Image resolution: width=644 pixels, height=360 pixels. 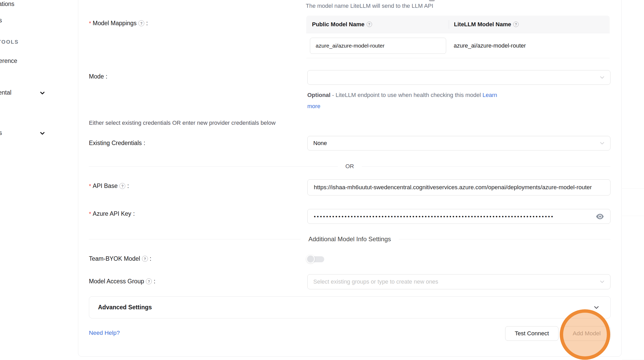 I want to click on sidebar-item-label: erence, so click(x=9, y=61).